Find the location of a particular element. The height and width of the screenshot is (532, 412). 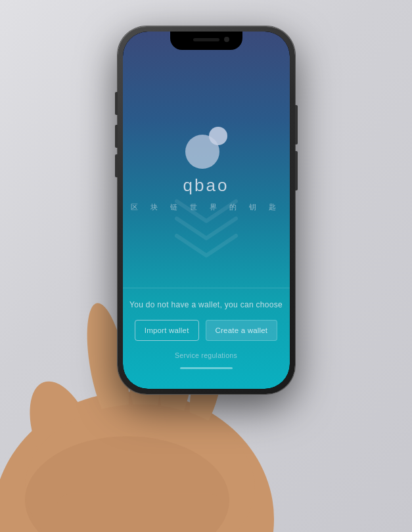

import-wallet-button: Import wallet is located at coordinates (167, 330).